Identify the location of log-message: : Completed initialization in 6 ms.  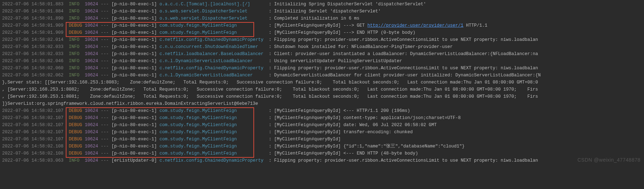
(314, 18).